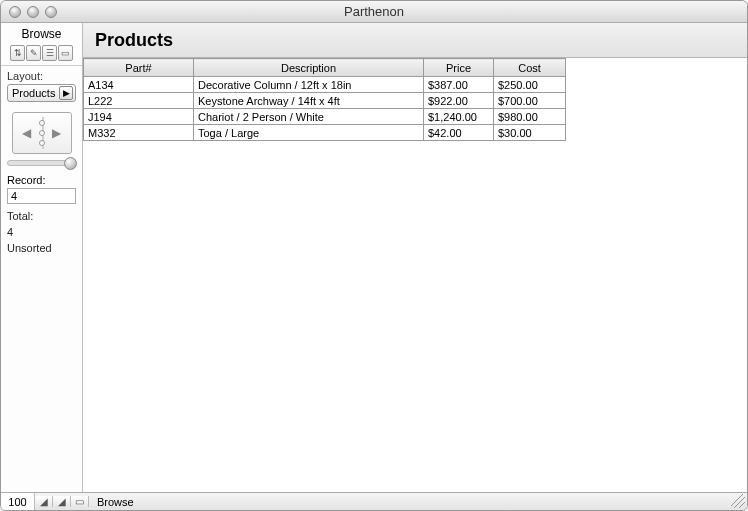  What do you see at coordinates (374, 12) in the screenshot?
I see `window-title: Parthenon` at bounding box center [374, 12].